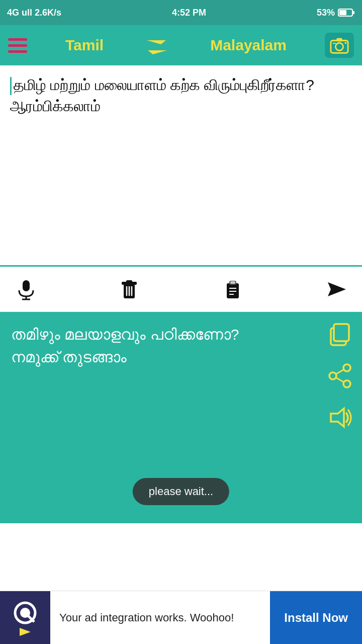 This screenshot has width=362, height=644. Describe the element at coordinates (336, 289) in the screenshot. I see `translate-button` at that location.